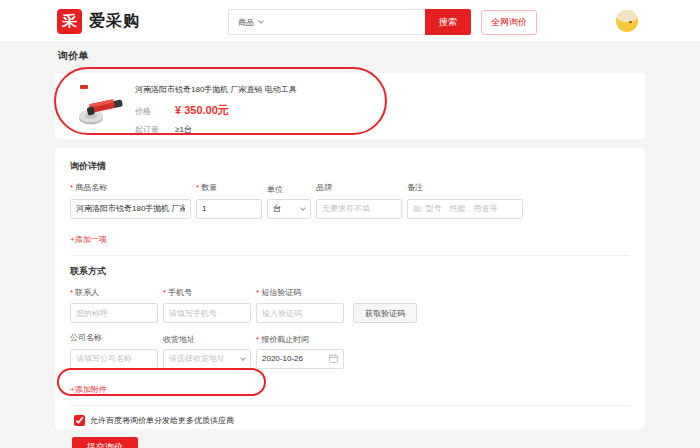 This screenshot has width=700, height=448. Describe the element at coordinates (359, 200) in the screenshot. I see `field-brand: 品牌` at that location.